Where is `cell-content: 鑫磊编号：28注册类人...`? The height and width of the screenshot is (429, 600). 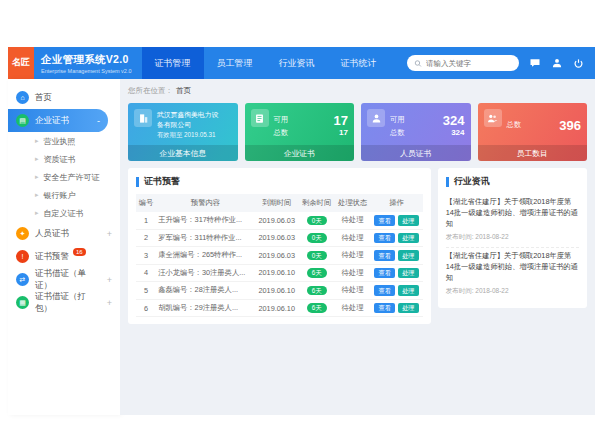
cell-content: 鑫磊编号：28注册类人... is located at coordinates (206, 291).